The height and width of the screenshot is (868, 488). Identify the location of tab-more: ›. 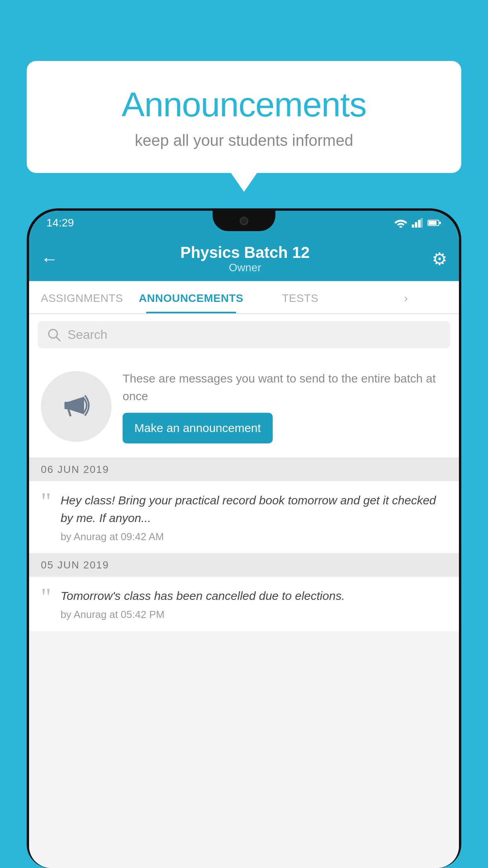
(406, 297).